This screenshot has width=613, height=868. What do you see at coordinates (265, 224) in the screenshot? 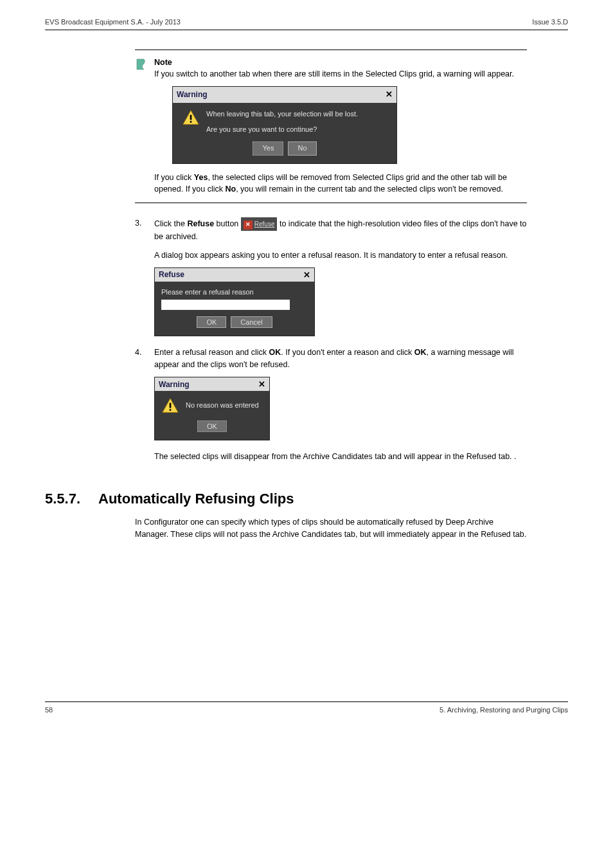
I see `refuse-btn-label: Refuse` at bounding box center [265, 224].